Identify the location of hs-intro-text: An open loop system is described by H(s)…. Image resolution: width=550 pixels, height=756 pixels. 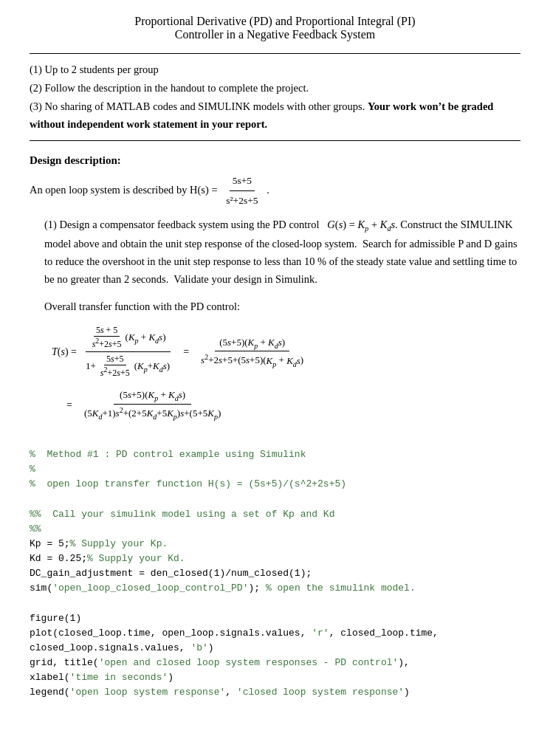
(124, 190).